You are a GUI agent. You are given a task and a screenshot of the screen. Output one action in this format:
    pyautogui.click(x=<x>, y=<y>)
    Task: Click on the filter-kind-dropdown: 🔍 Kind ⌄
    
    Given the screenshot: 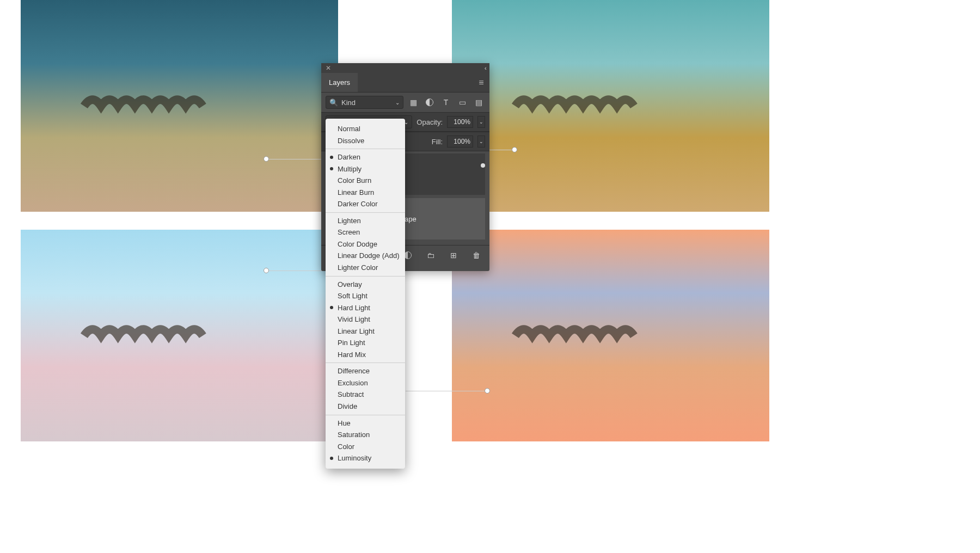 What is the action you would take?
    pyautogui.click(x=365, y=102)
    